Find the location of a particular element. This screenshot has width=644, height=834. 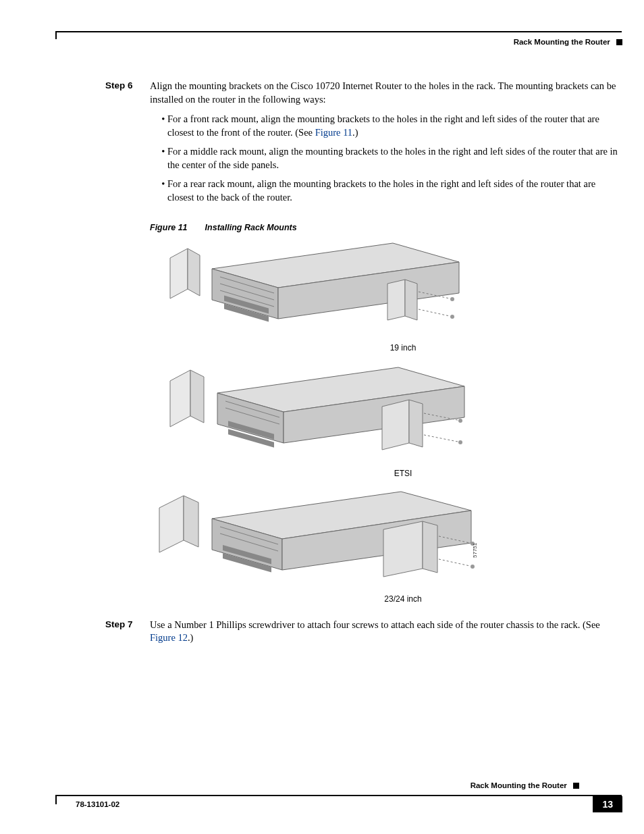

figure-etsi: ETSI is located at coordinates (322, 421).